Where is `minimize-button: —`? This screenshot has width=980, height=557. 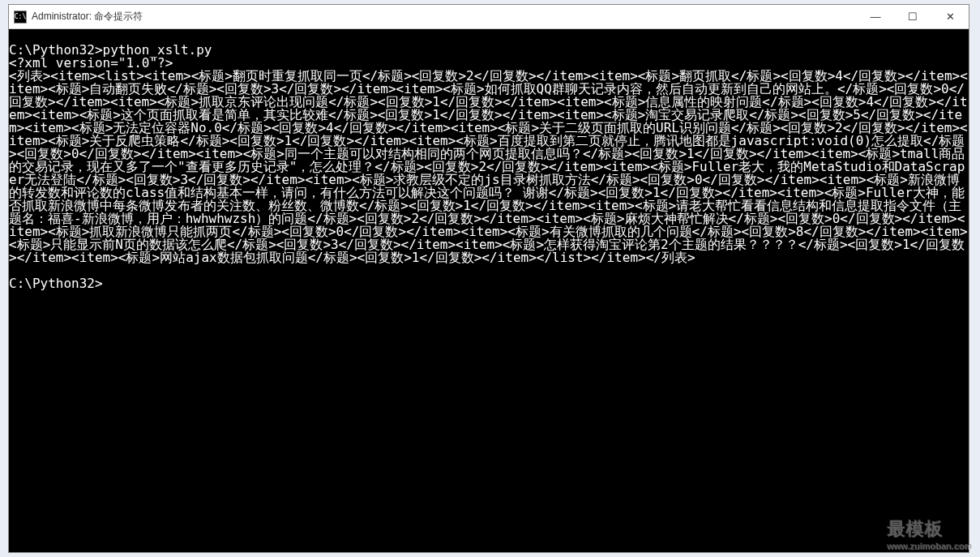 minimize-button: — is located at coordinates (875, 16).